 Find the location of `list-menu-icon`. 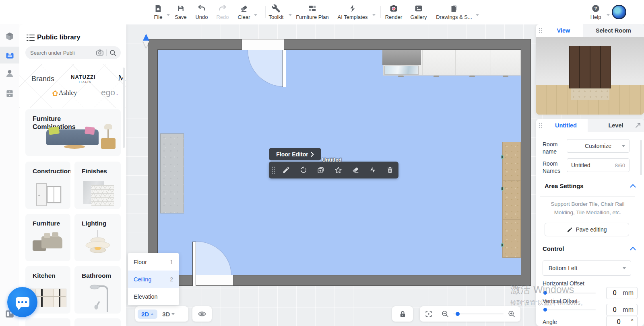

list-menu-icon is located at coordinates (31, 38).